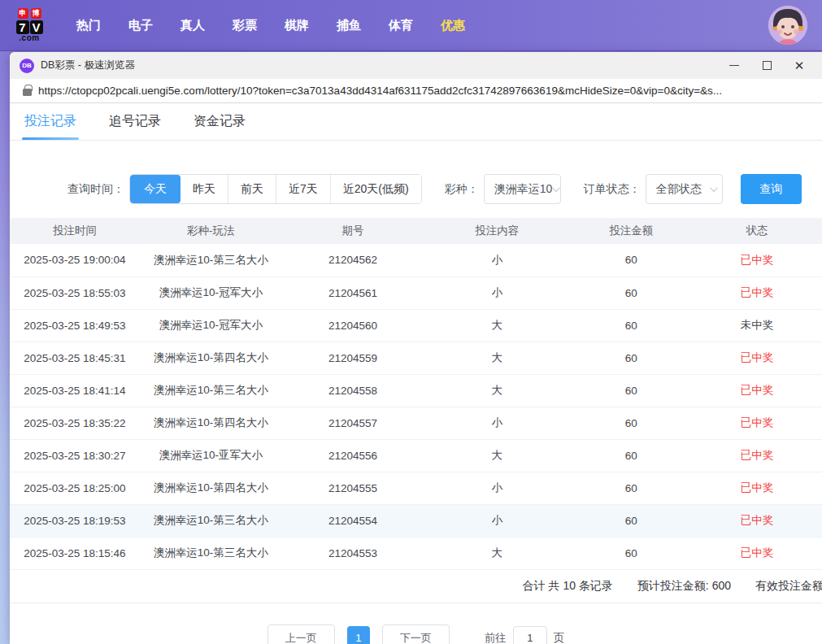  I want to click on time-option-today: 今天, so click(155, 189).